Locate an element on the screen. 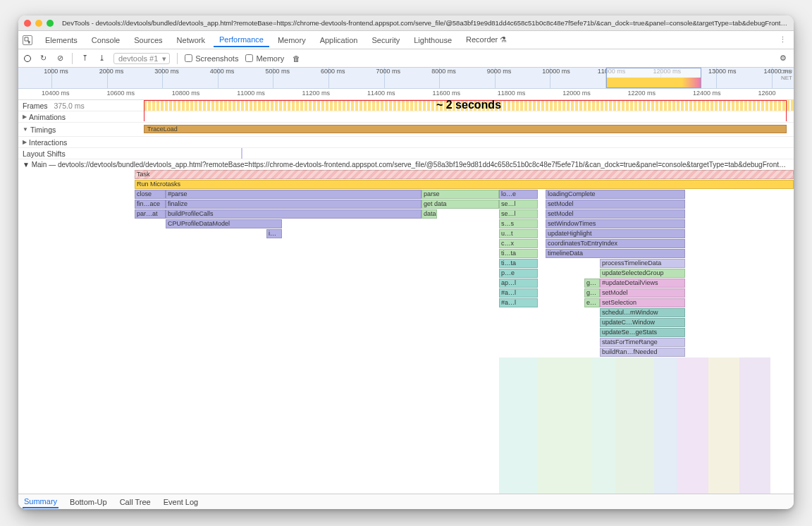  window-title: DevTools - devtools://devtools/bundled/d… is located at coordinates (425, 23).